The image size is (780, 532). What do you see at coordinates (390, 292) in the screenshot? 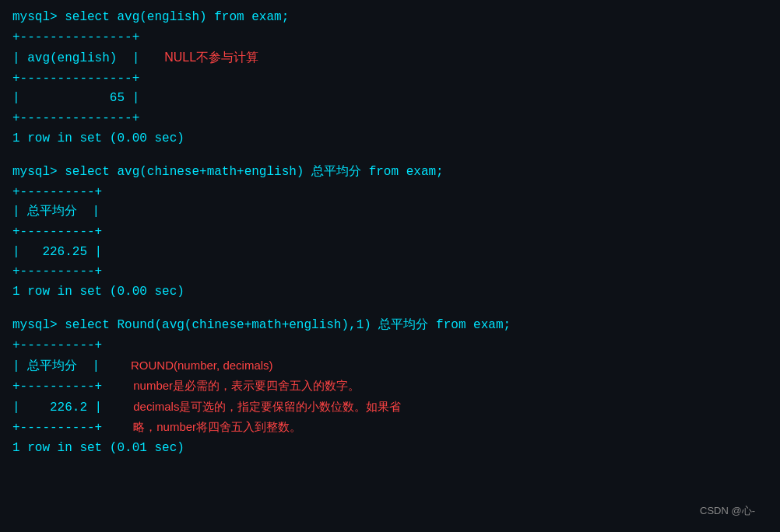
I see `block2-rowcount: 1 row in set (0.00 sec)` at bounding box center [390, 292].